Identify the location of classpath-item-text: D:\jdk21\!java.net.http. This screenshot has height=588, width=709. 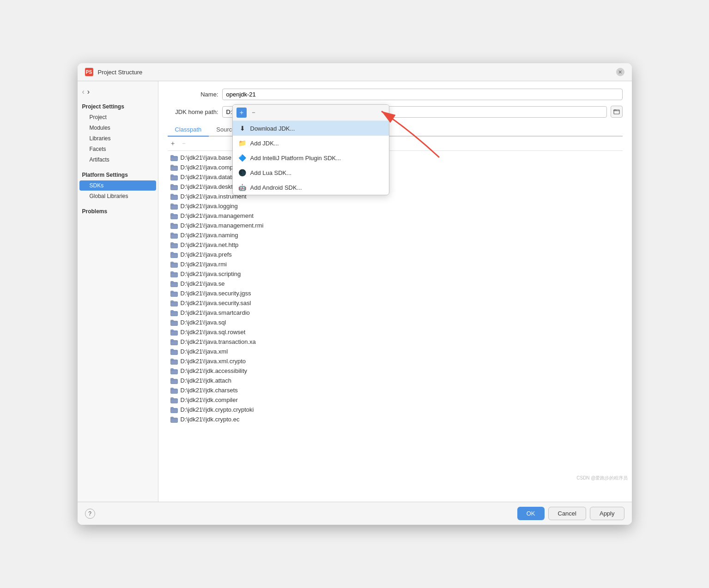
(210, 245).